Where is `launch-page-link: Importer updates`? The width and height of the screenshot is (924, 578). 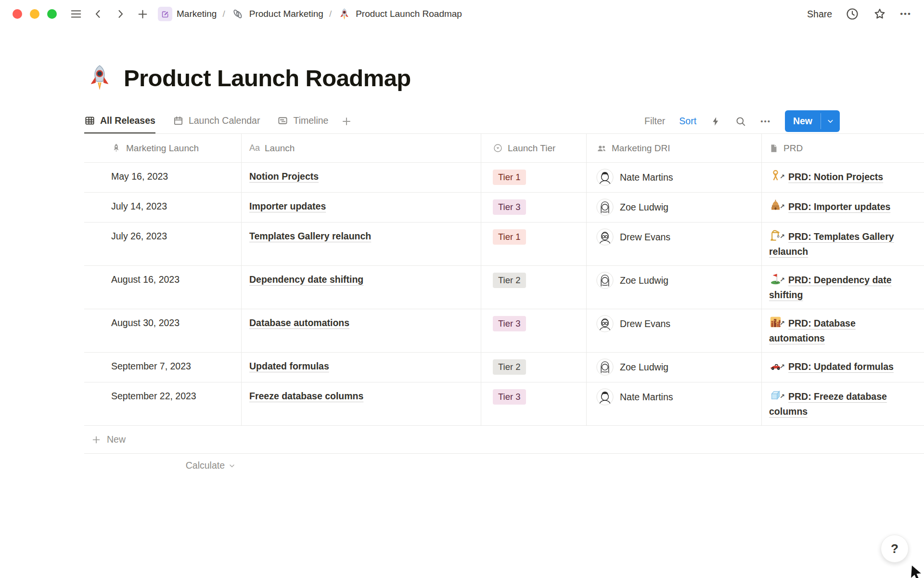 launch-page-link: Importer updates is located at coordinates (288, 206).